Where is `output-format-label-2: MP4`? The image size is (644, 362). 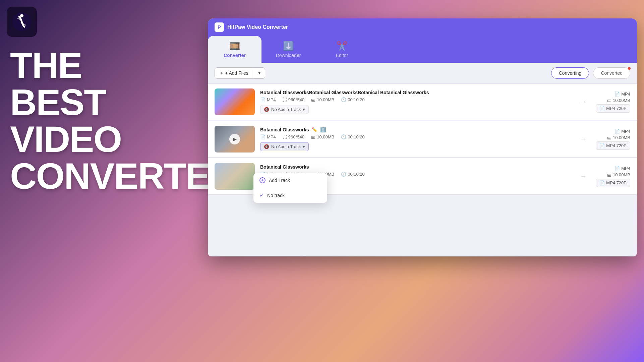
output-format-label-2: MP4 is located at coordinates (626, 131).